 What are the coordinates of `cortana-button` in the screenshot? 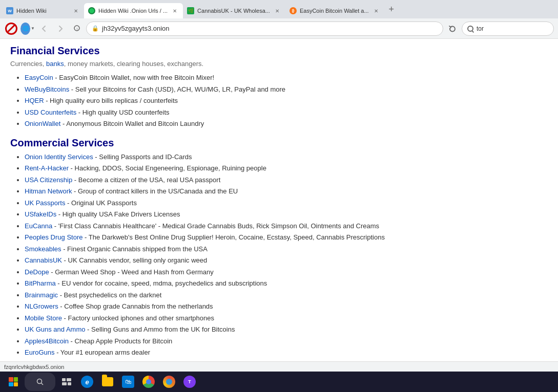 It's located at (40, 382).